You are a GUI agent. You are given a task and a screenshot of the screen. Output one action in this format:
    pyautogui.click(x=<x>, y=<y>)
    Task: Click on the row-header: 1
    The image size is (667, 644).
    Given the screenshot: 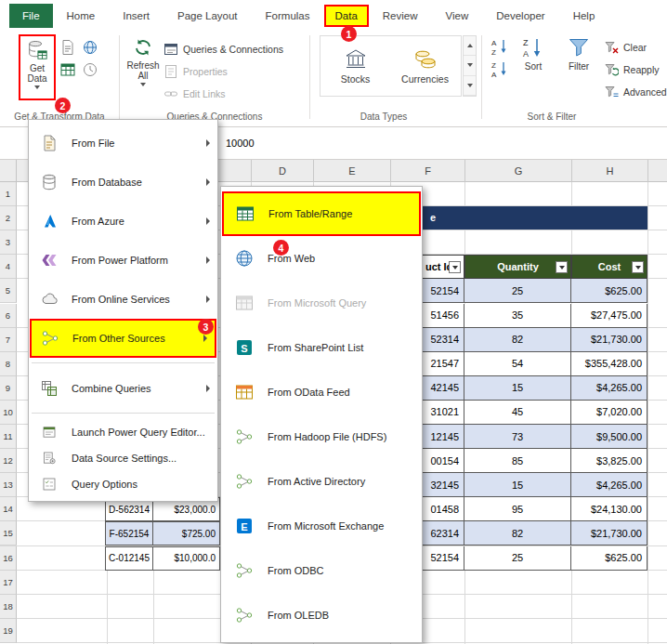 What is the action you would take?
    pyautogui.click(x=8, y=194)
    